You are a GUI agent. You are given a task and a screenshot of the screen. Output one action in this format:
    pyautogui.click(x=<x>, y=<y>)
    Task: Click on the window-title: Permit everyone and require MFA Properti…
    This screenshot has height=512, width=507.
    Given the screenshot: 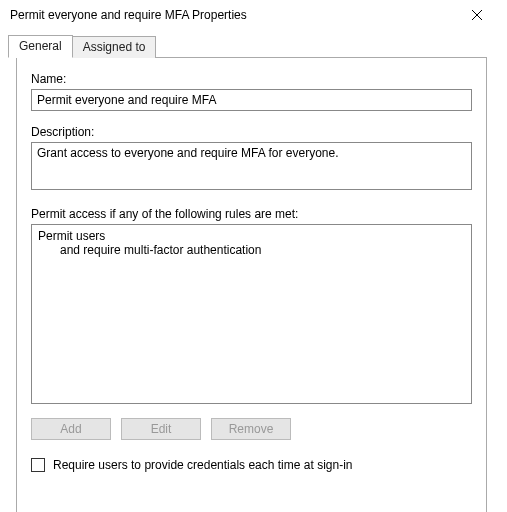 What is the action you would take?
    pyautogui.click(x=128, y=15)
    